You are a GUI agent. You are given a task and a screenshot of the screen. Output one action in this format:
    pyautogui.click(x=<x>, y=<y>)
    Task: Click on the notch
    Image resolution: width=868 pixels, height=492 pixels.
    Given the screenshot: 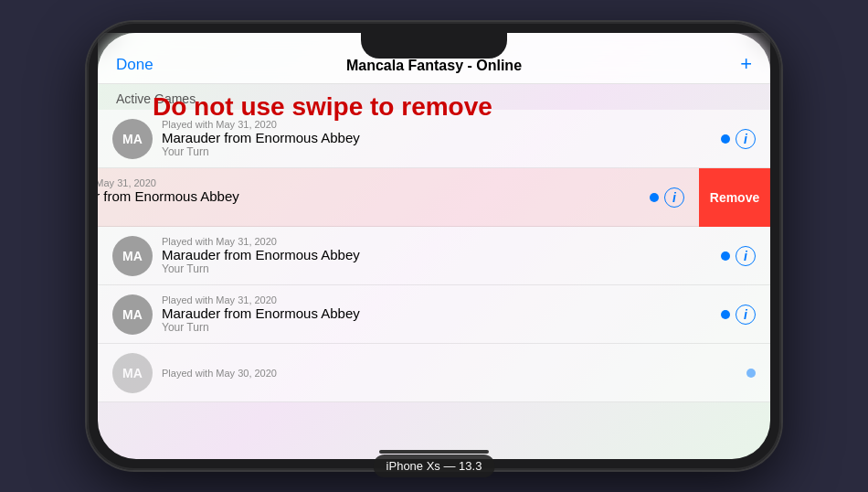 What is the action you would take?
    pyautogui.click(x=434, y=46)
    